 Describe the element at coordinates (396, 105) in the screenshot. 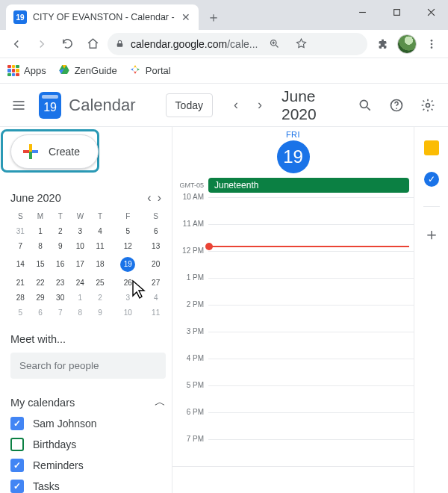

I see `help-button` at that location.